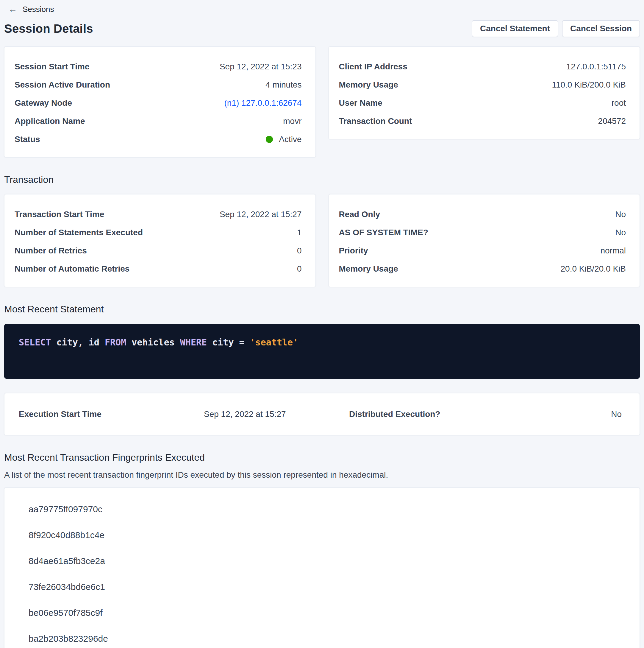 This screenshot has width=644, height=648. I want to click on detail-row: Prioritynormal, so click(483, 251).